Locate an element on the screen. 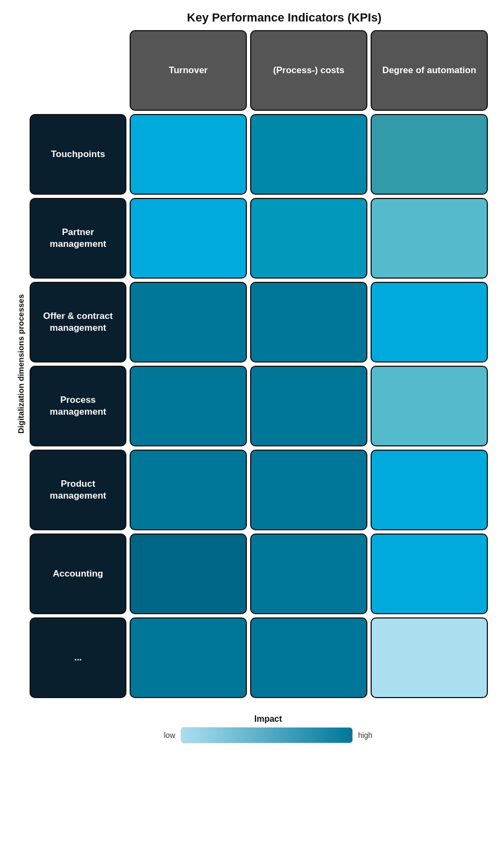 The height and width of the screenshot is (846, 504). row-3-label: Process management is located at coordinates (78, 406).